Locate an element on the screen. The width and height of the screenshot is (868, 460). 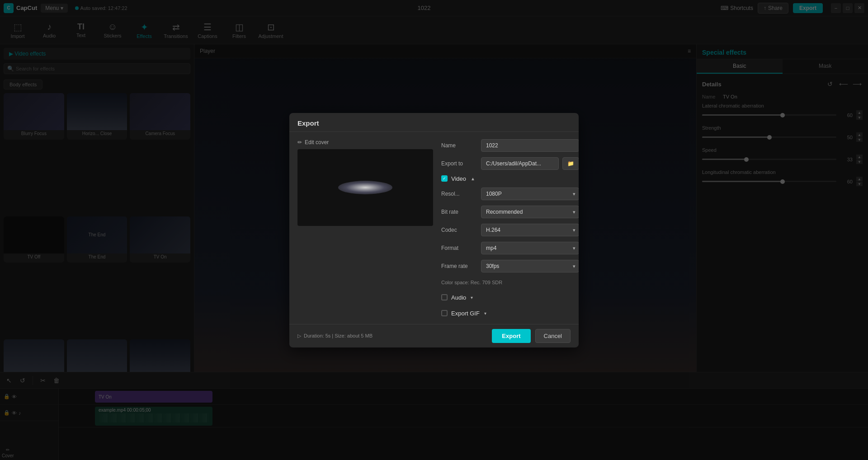
color-space-text: Color space: Rec. 709 SDR is located at coordinates (510, 282).